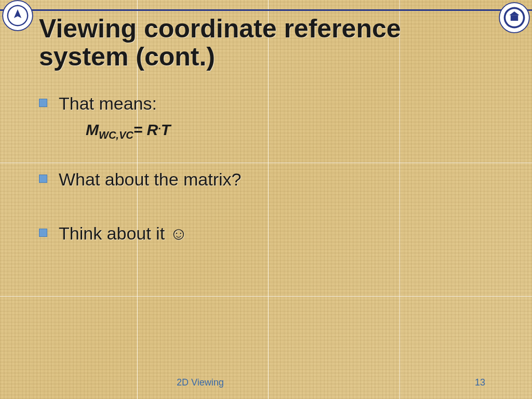  Describe the element at coordinates (108, 104) in the screenshot. I see `bullet-1-text: That means:` at that location.